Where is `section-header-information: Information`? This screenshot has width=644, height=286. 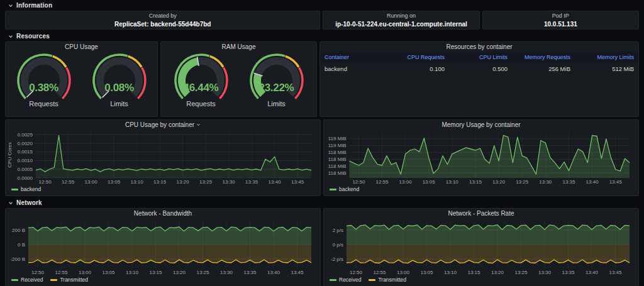 section-header-information: Information is located at coordinates (322, 5).